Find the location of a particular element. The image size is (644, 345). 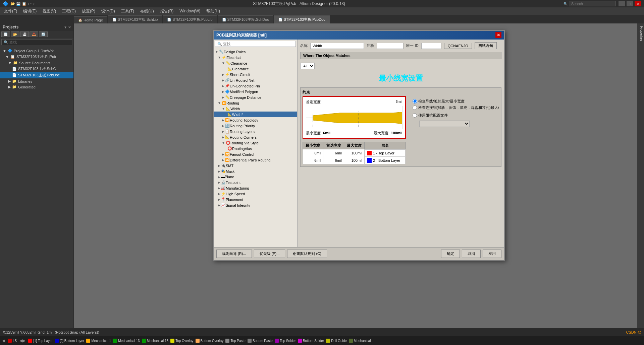

layer-bottom-paste: Bottom Paste is located at coordinates (260, 341).